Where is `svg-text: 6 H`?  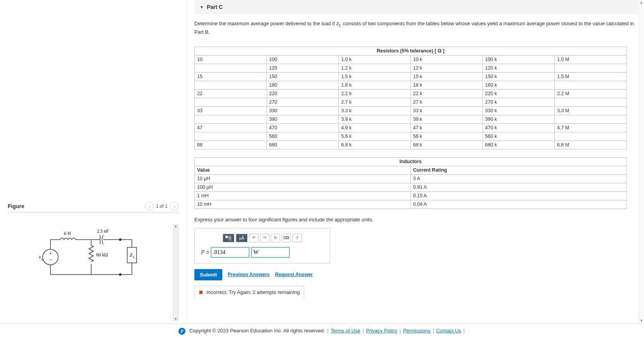
svg-text: 6 H is located at coordinates (68, 233).